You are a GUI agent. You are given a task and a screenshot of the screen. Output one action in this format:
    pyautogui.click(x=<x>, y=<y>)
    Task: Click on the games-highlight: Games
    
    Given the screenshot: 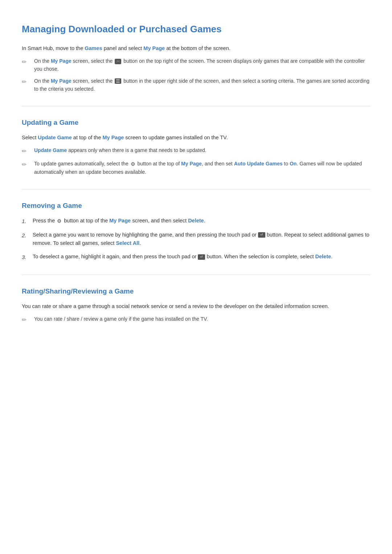 What is the action you would take?
    pyautogui.click(x=93, y=48)
    